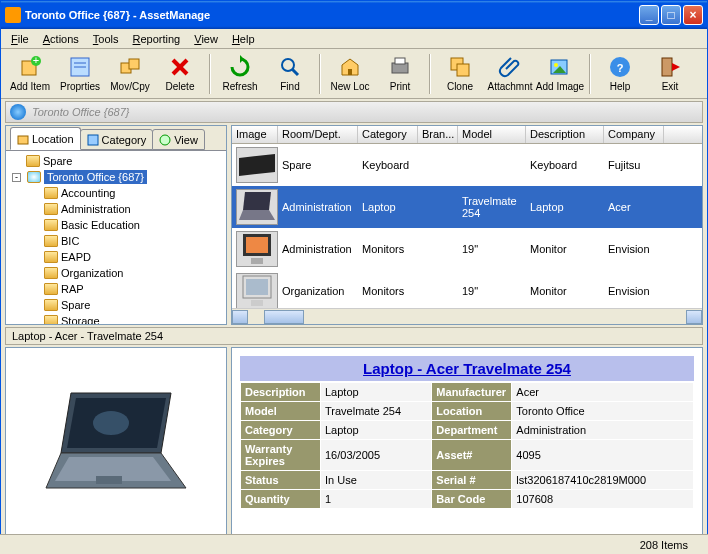 Image resolution: width=708 pixels, height=554 pixels. What do you see at coordinates (620, 74) in the screenshot?
I see `toolbar-help: ?Help` at bounding box center [620, 74].